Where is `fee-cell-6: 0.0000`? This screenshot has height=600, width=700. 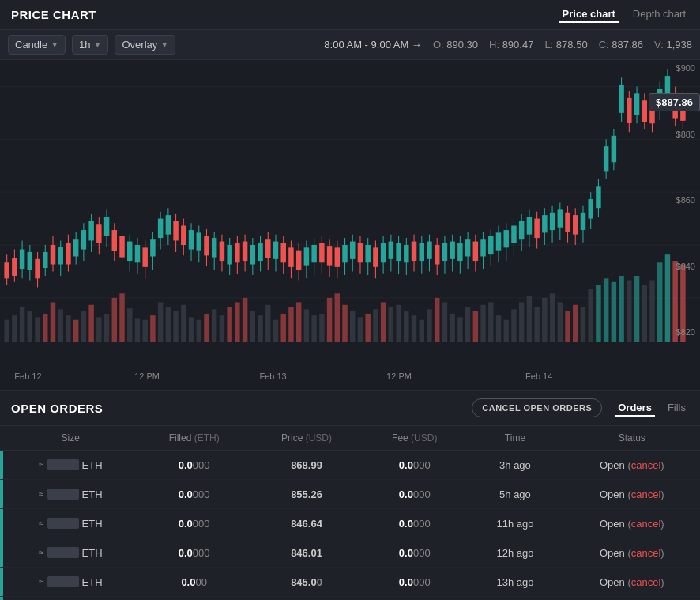 fee-cell-6: 0.0000 is located at coordinates (414, 599).